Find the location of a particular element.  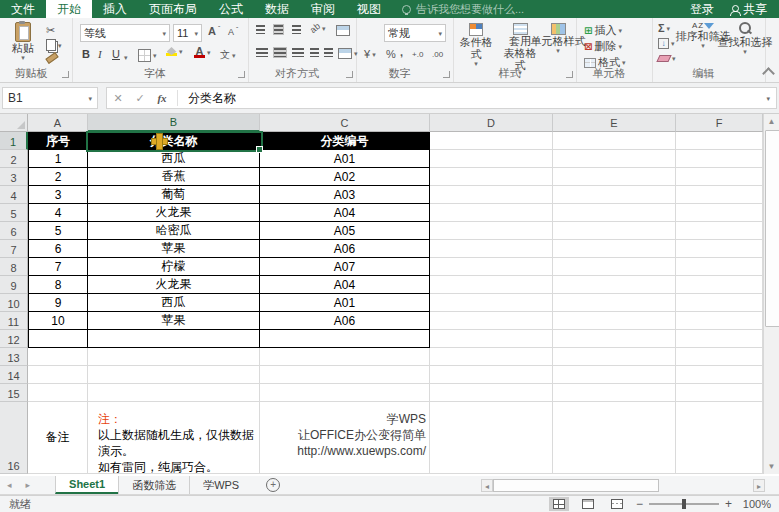

clipboard-dialog-launcher is located at coordinates (66, 74).